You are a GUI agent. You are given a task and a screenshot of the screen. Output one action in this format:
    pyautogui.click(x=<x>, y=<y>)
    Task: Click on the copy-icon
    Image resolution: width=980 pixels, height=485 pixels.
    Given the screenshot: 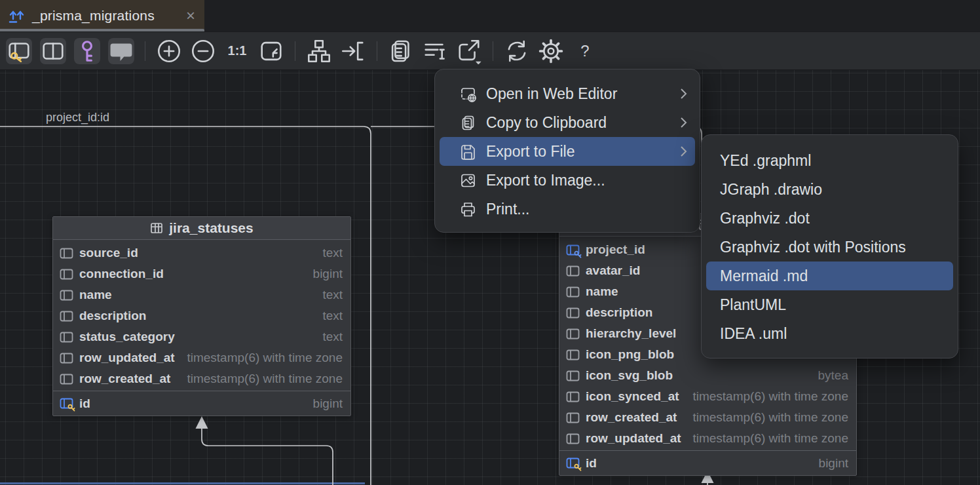 What is the action you would take?
    pyautogui.click(x=468, y=123)
    